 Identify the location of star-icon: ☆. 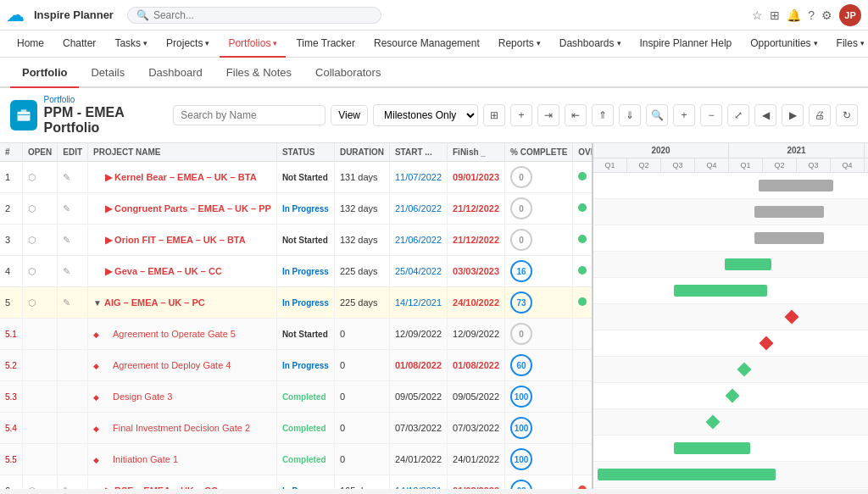
(758, 15).